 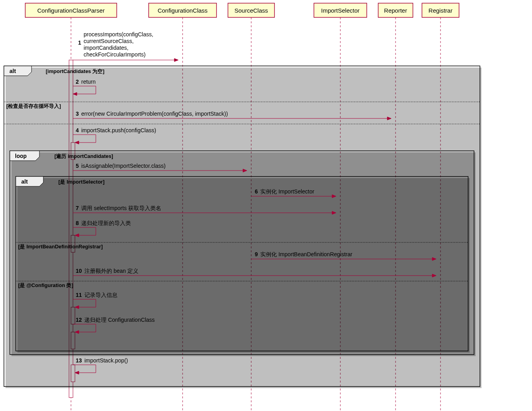 What do you see at coordinates (396, 10) in the screenshot?
I see `svg-text: Reporter` at bounding box center [396, 10].